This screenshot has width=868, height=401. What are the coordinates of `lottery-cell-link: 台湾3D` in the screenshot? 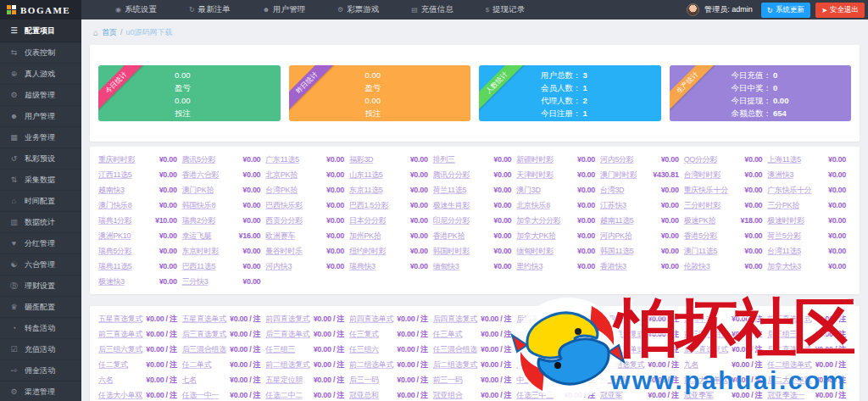 It's located at (631, 190).